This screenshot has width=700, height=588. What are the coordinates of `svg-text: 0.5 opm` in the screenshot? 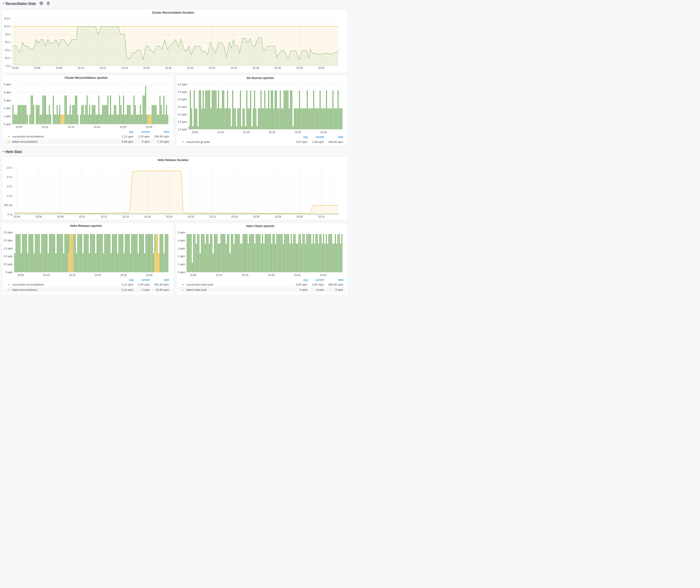 It's located at (8, 264).